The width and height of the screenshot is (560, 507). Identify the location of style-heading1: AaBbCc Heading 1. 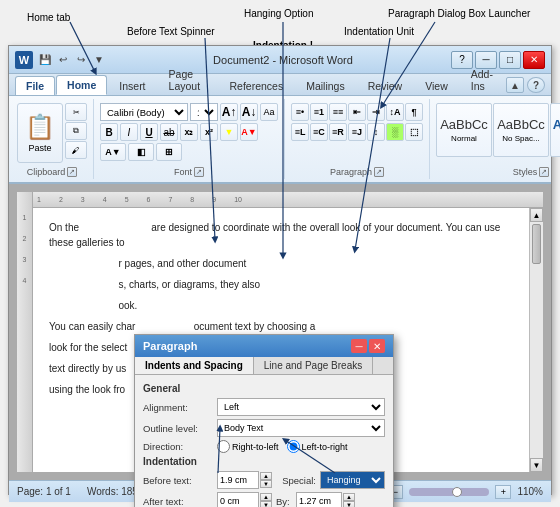
(555, 130).